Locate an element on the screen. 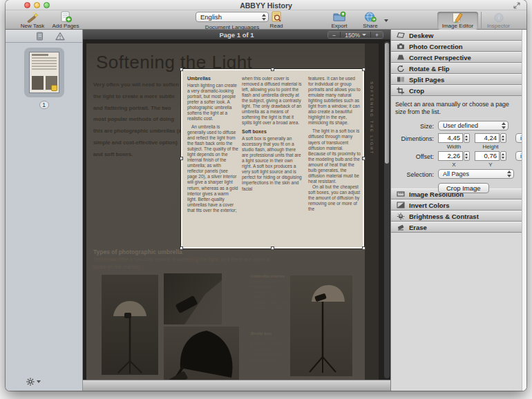 The image size is (532, 399). panel-correct-perspective: Correct Perspective is located at coordinates (459, 57).